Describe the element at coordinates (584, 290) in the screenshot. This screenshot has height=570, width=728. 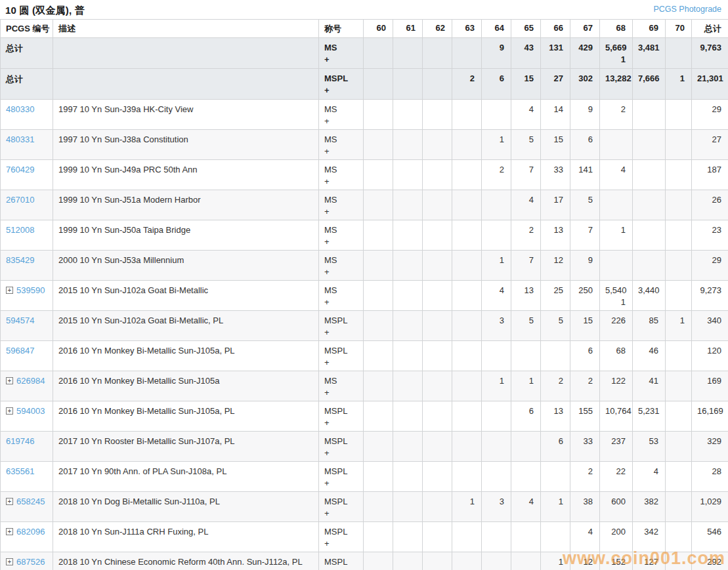
I see `grade-value: 250` at that location.